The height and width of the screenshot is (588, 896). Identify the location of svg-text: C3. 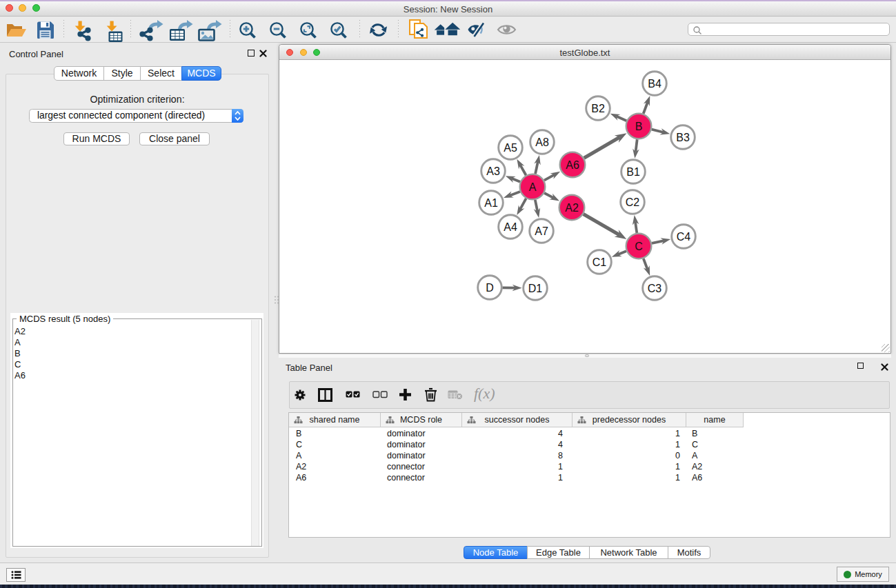
(655, 288).